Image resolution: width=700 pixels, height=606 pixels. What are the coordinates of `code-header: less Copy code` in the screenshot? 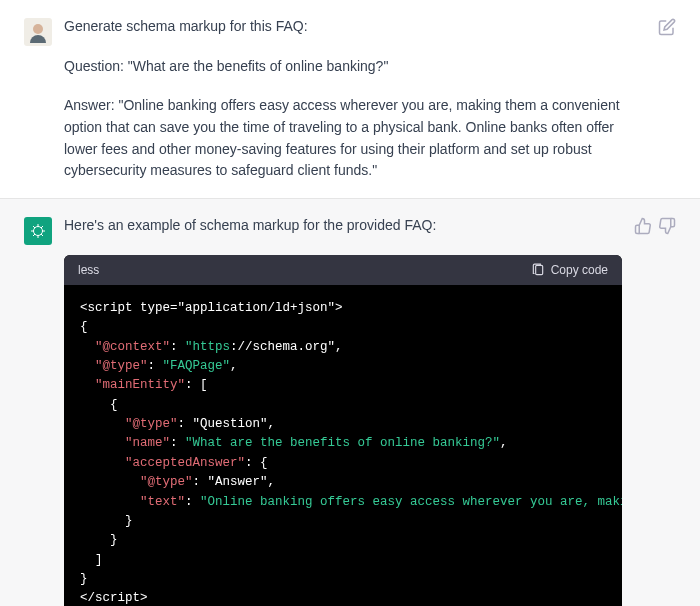 It's located at (343, 270).